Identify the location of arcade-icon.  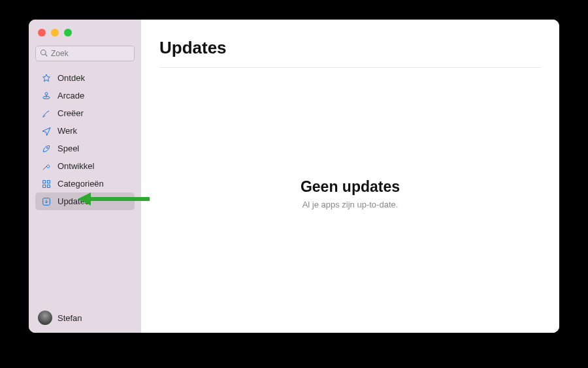
(46, 96).